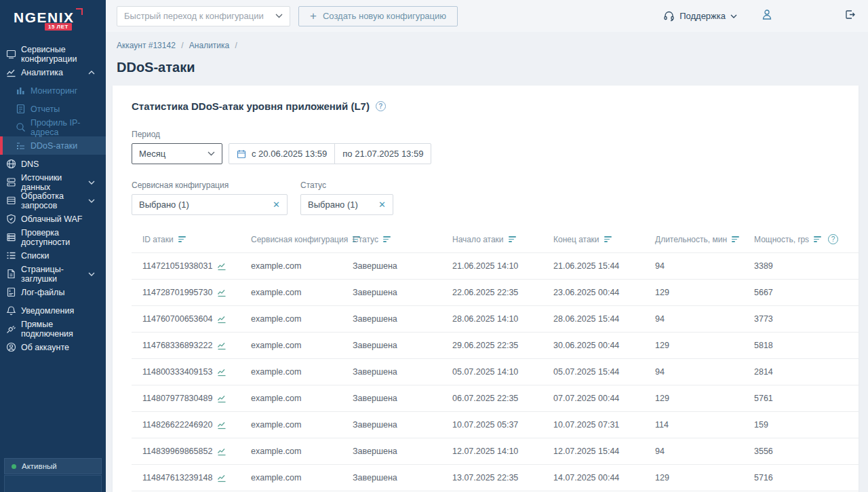 Image resolution: width=868 pixels, height=492 pixels. Describe the element at coordinates (53, 238) in the screenshot. I see `sidebar-item-availability-check: Проверка доступности` at that location.